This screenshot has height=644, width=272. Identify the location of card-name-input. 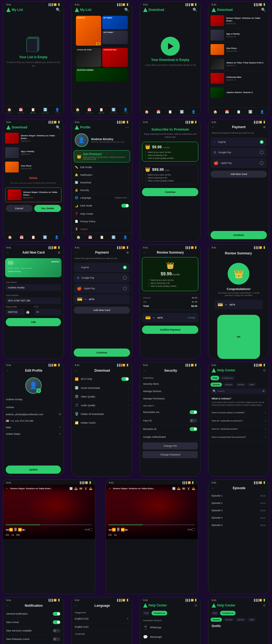
(33, 288).